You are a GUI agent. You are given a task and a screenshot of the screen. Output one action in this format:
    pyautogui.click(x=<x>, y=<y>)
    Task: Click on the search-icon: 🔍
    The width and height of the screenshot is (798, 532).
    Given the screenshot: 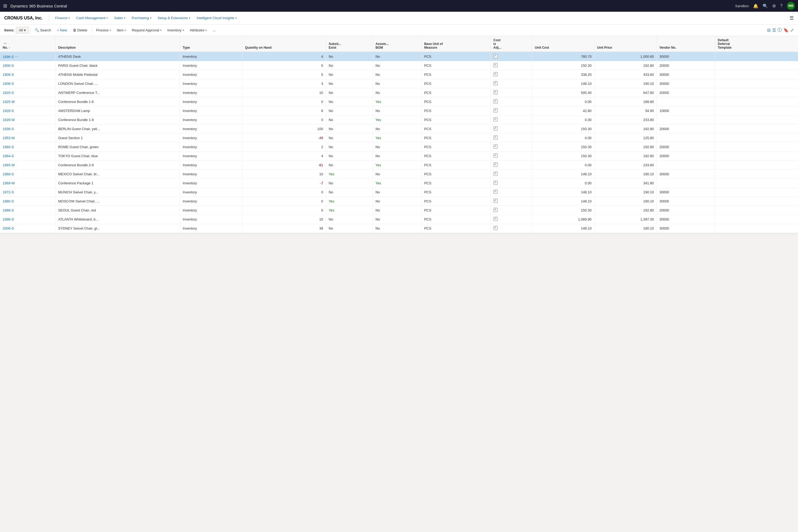 What is the action you would take?
    pyautogui.click(x=765, y=6)
    